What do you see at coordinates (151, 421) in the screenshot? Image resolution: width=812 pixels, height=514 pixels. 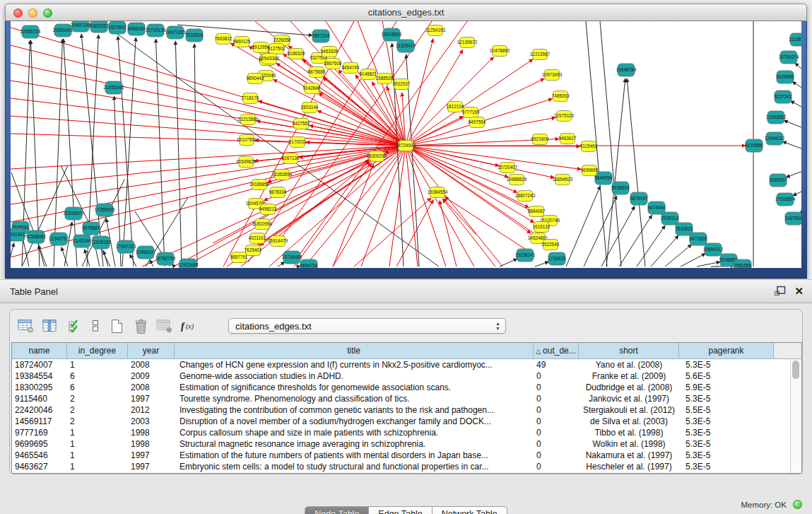 I see `table-cell: 2003` at bounding box center [151, 421].